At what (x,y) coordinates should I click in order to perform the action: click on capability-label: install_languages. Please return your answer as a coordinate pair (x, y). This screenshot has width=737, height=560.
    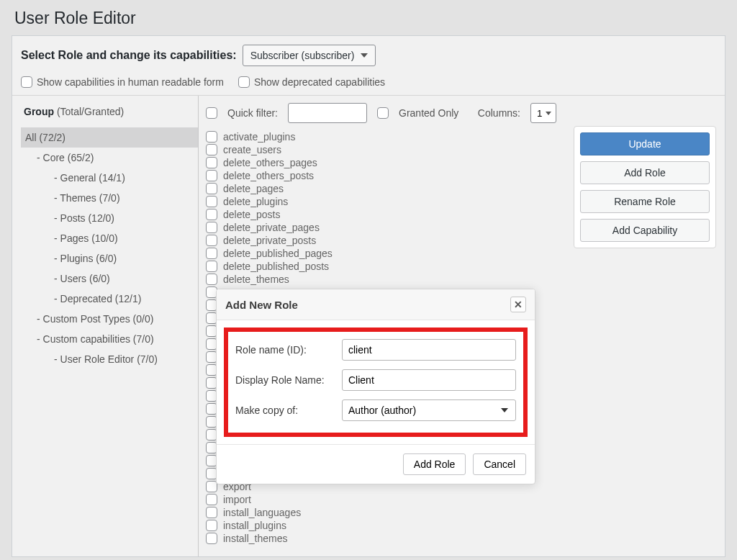
    Looking at the image, I should click on (262, 512).